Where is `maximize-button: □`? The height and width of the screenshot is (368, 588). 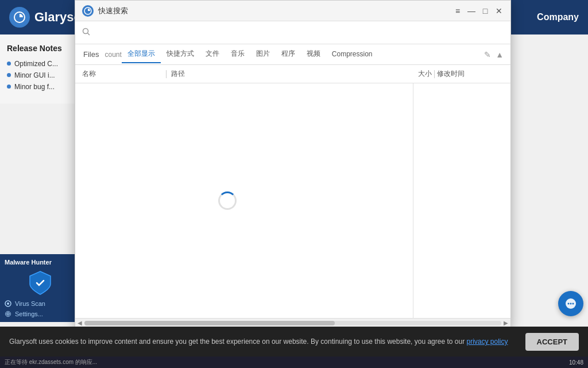 maximize-button: □ is located at coordinates (485, 11).